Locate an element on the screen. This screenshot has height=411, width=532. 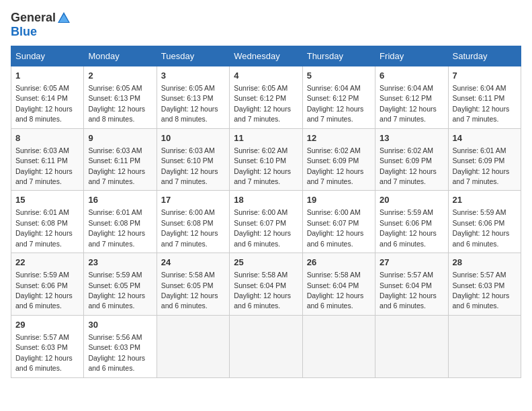
calendar-cell: 14Sunrise: 6:01 AMSunset: 6:09 PMDayligh… is located at coordinates (484, 160).